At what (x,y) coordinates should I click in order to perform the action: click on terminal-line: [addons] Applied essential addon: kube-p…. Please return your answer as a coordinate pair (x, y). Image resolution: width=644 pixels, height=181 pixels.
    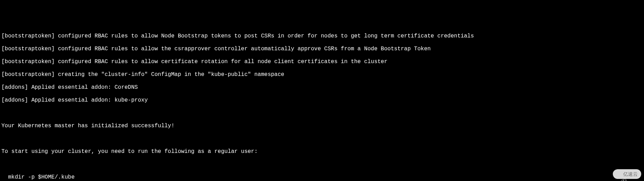
    Looking at the image, I should click on (323, 101).